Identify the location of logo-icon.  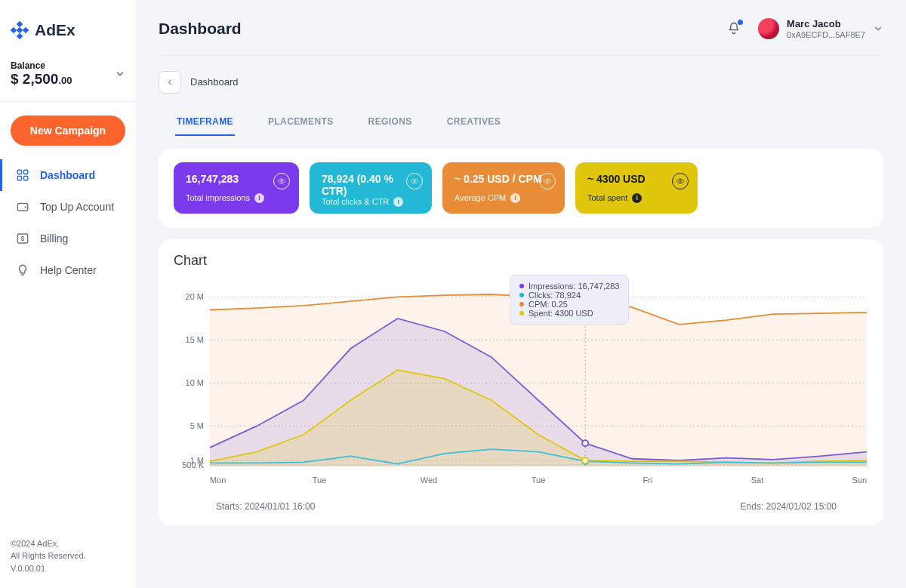
(20, 30).